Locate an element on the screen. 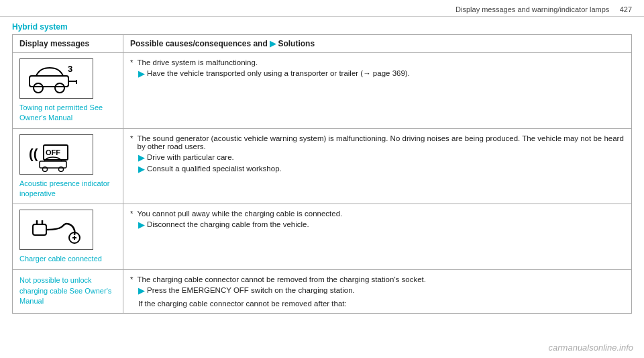 This screenshot has width=644, height=358. page-header: Display messages and warning/indicator l… is located at coordinates (322, 8).